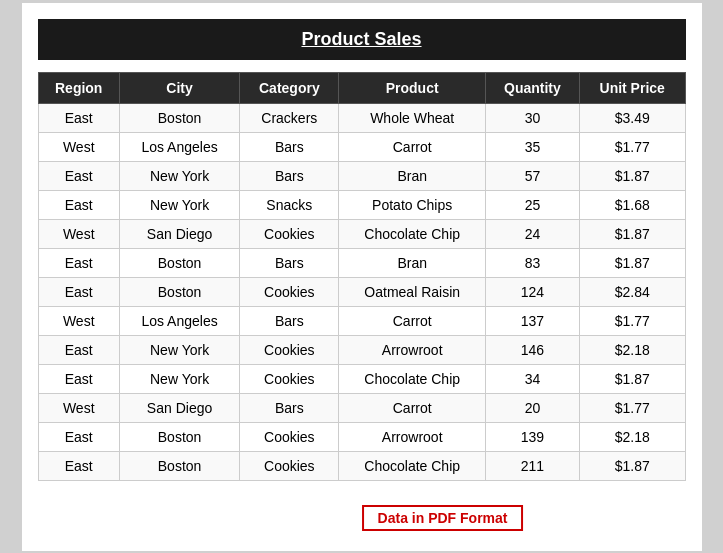 The height and width of the screenshot is (553, 723). What do you see at coordinates (179, 378) in the screenshot?
I see `cell-r9-c1: New York` at bounding box center [179, 378].